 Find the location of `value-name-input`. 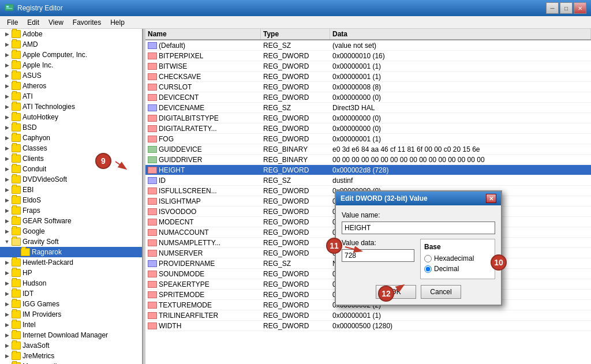

value-name-input is located at coordinates (418, 228).